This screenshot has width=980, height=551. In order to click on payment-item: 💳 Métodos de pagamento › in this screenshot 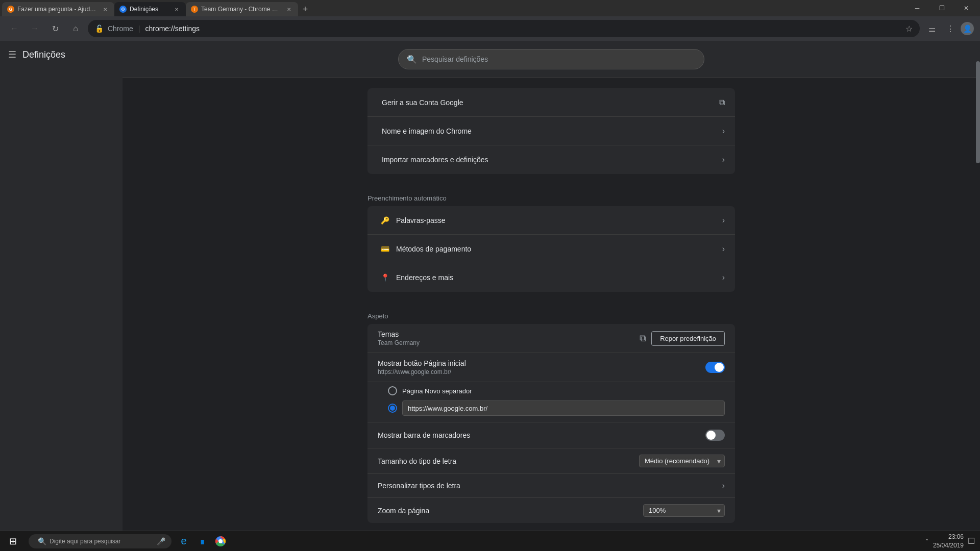, I will do `click(551, 249)`.